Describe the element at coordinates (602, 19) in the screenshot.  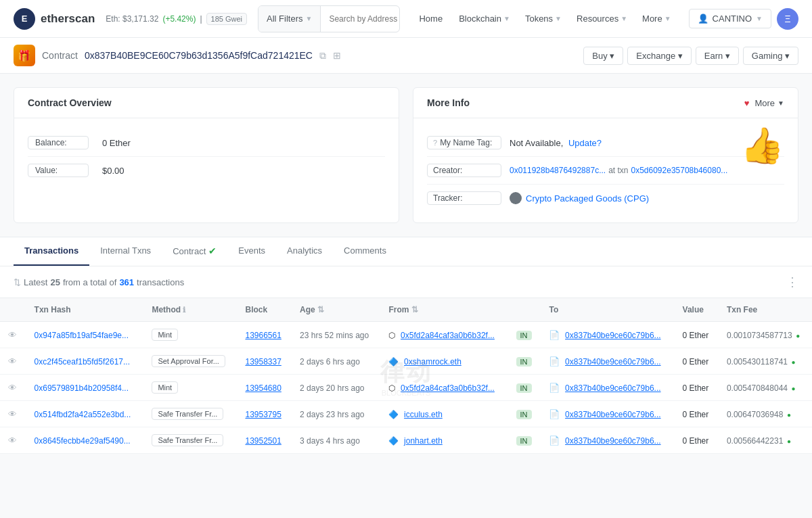
I see `nav-resources: Resources ▼` at that location.